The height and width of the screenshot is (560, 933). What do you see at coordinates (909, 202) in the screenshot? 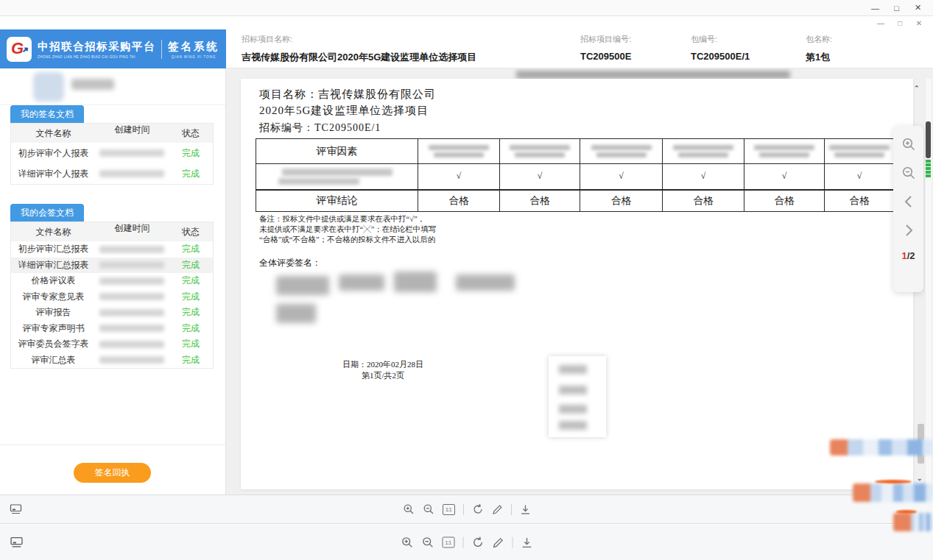
I see `prev-page-icon` at bounding box center [909, 202].